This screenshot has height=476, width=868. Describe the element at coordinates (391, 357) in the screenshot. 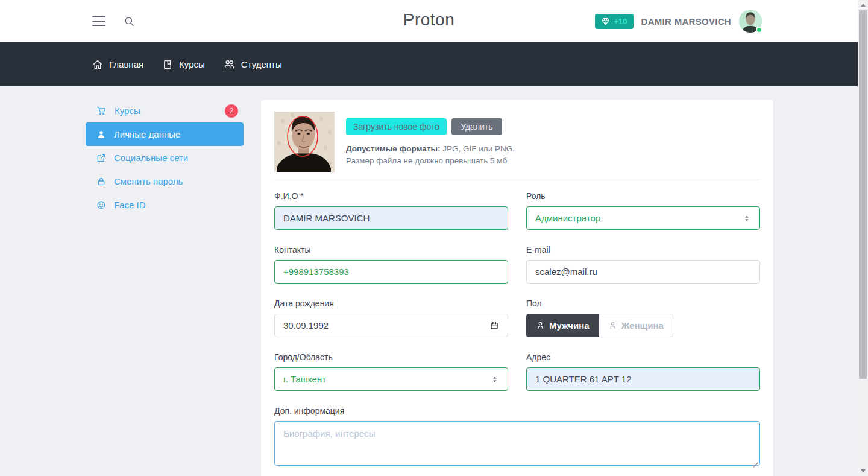

I see `city-label: Город/Область` at that location.